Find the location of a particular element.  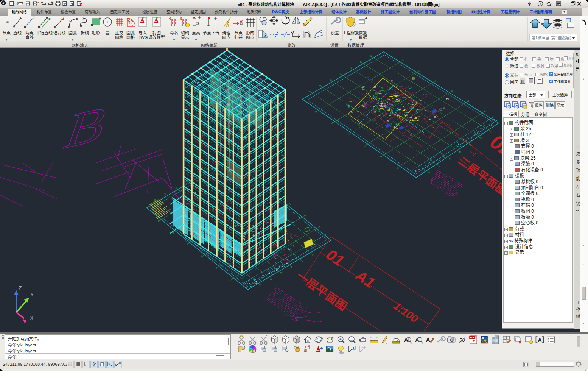

svg-text: 正交 is located at coordinates (119, 33).